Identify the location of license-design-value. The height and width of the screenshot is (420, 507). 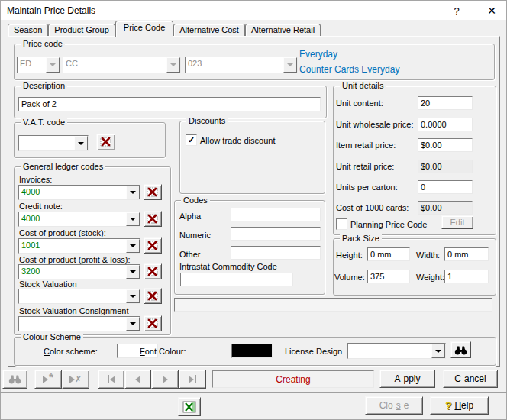
(389, 351).